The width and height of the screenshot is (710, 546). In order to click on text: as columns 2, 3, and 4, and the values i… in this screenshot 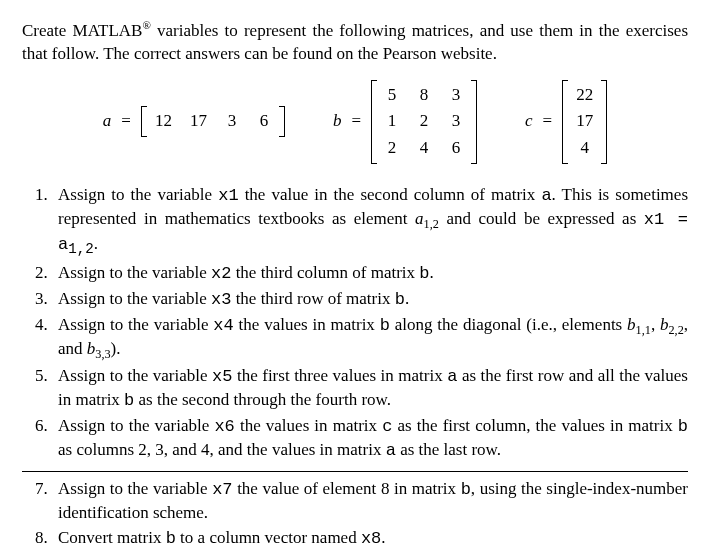, I will do `click(222, 450)`.